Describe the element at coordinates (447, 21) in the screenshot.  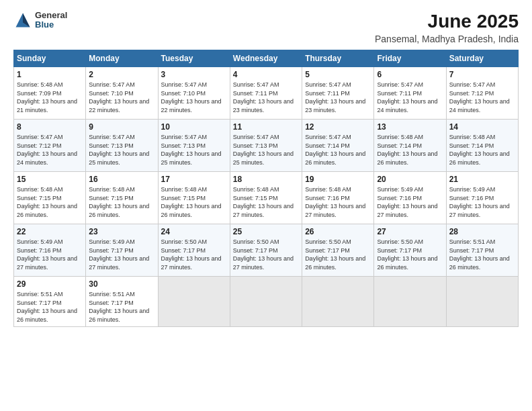
I see `main-title: June 2025` at that location.